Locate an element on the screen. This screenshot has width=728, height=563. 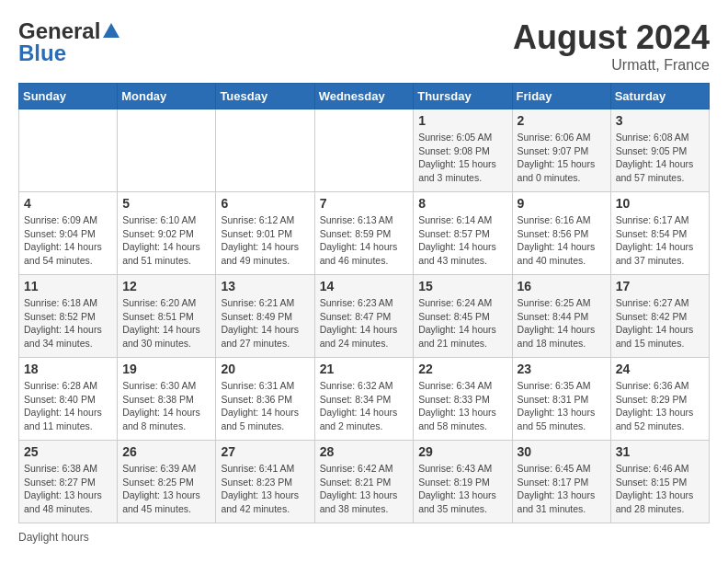
day-number: 11 is located at coordinates (68, 286).